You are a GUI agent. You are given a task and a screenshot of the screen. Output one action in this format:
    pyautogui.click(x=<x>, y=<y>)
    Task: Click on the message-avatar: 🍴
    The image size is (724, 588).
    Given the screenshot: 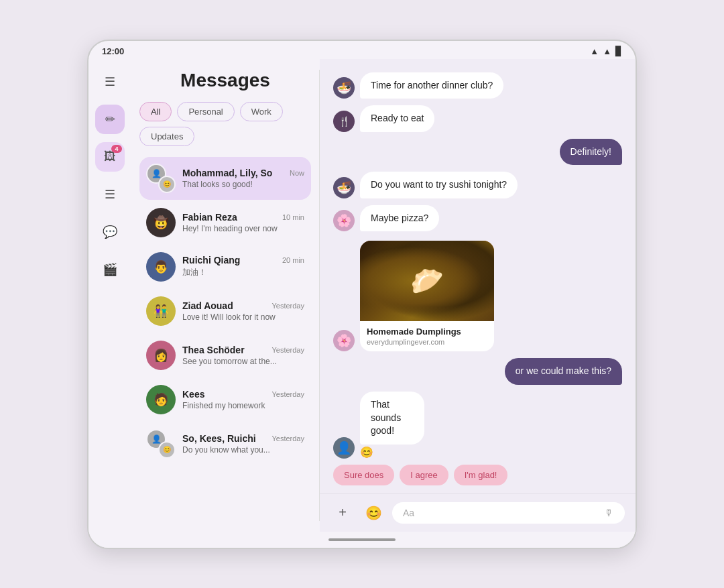 What is the action you would take?
    pyautogui.click(x=344, y=121)
    